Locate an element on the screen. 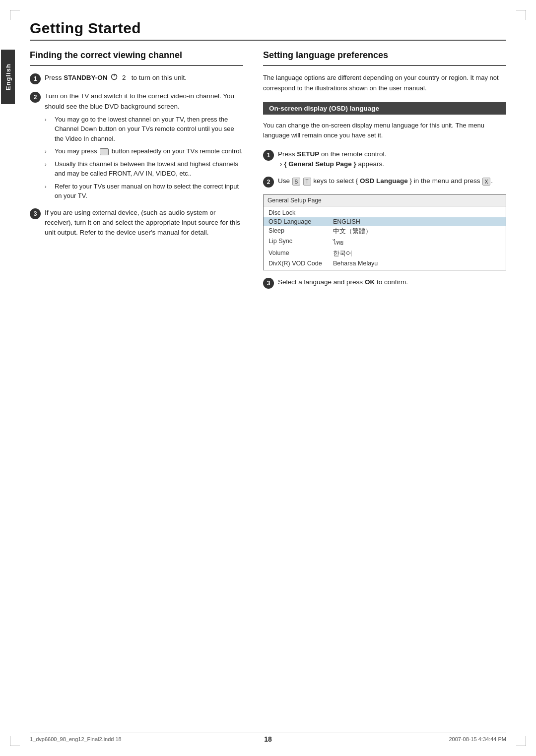 The image size is (536, 756). t-key-icon: T is located at coordinates (307, 182).